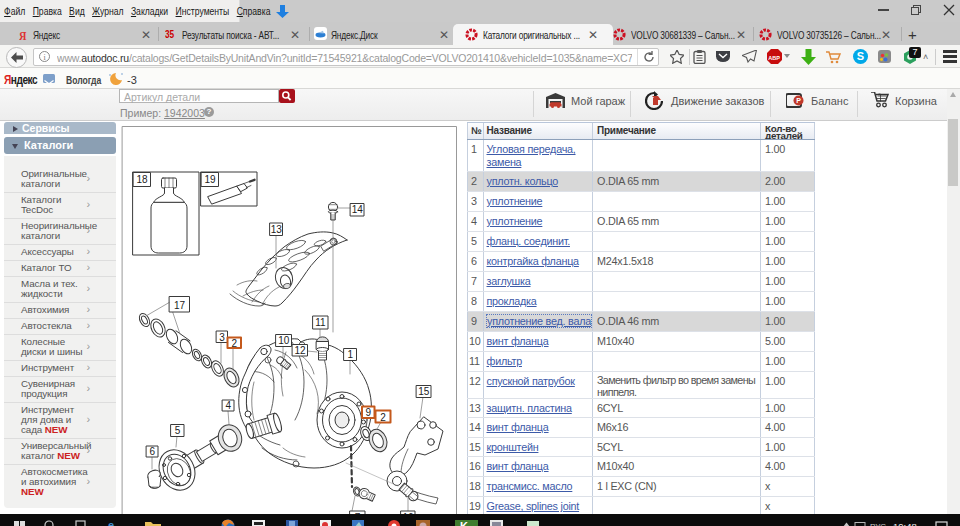  Describe the element at coordinates (284, 340) in the screenshot. I see `svg-text: 10` at that location.